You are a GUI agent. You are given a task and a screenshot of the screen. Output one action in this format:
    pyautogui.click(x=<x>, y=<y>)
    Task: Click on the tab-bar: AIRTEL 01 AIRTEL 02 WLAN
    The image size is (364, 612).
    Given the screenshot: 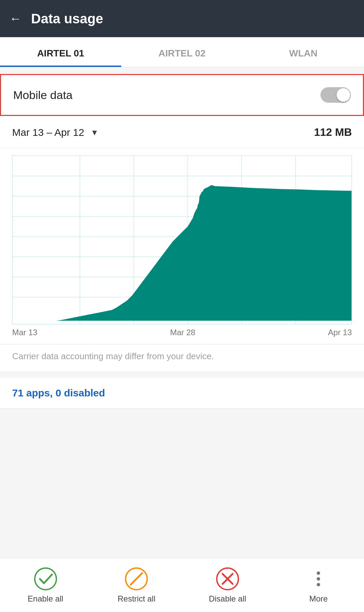 What is the action you would take?
    pyautogui.click(x=182, y=52)
    